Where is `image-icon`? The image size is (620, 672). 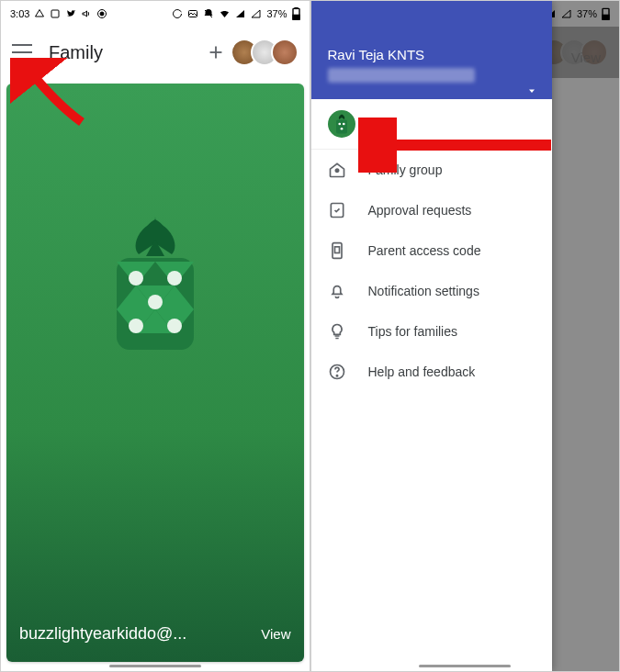
image-icon is located at coordinates (193, 14).